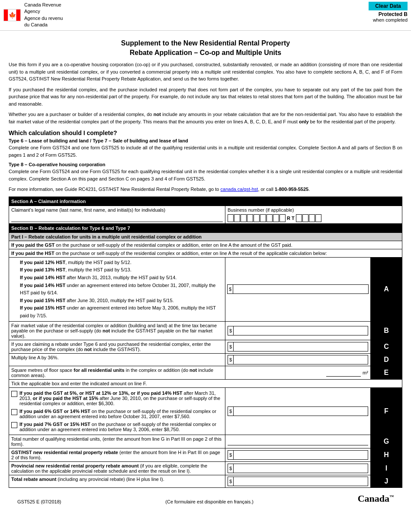 The height and width of the screenshot is (532, 411). I want to click on checkbox-3-text: If you paid 7% GST or 15% HST on the pur…, so click(121, 427).